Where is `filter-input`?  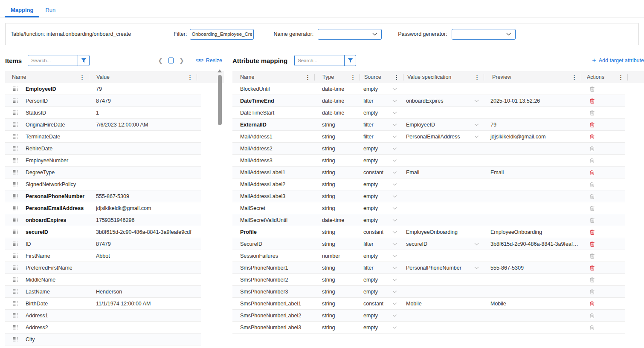 filter-input is located at coordinates (222, 34).